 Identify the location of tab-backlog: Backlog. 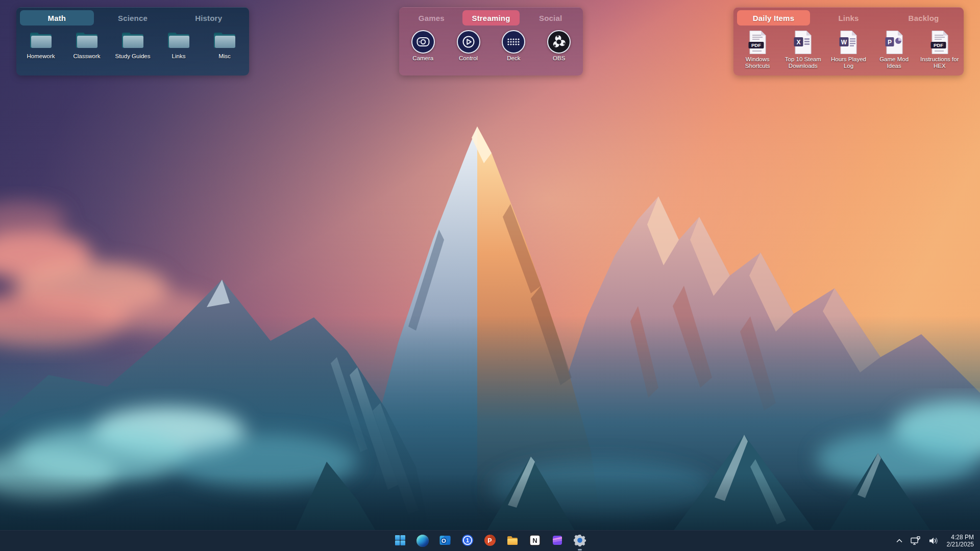
(924, 18).